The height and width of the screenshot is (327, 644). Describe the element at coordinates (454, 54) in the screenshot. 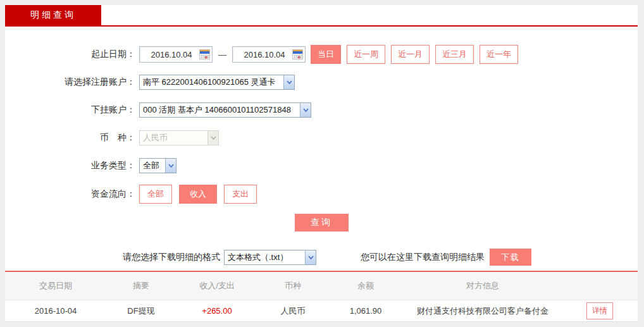

I see `quick-range-3months-button: 近三月` at that location.